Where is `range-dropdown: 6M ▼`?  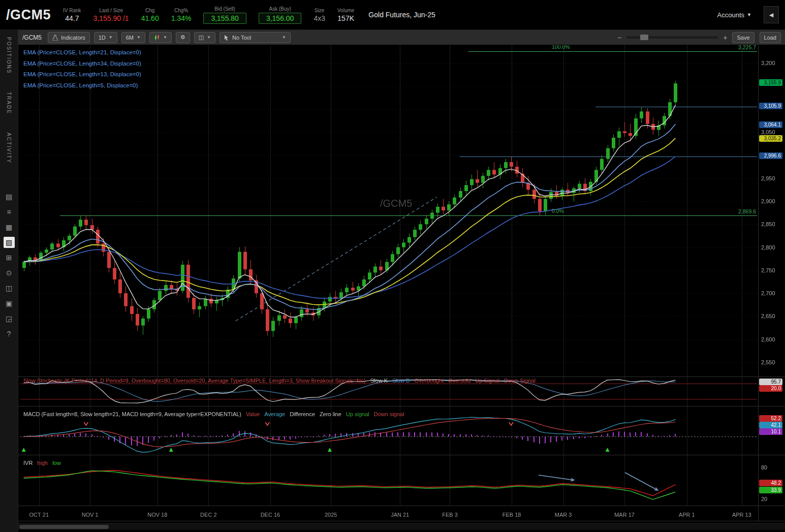 range-dropdown: 6M ▼ is located at coordinates (133, 38).